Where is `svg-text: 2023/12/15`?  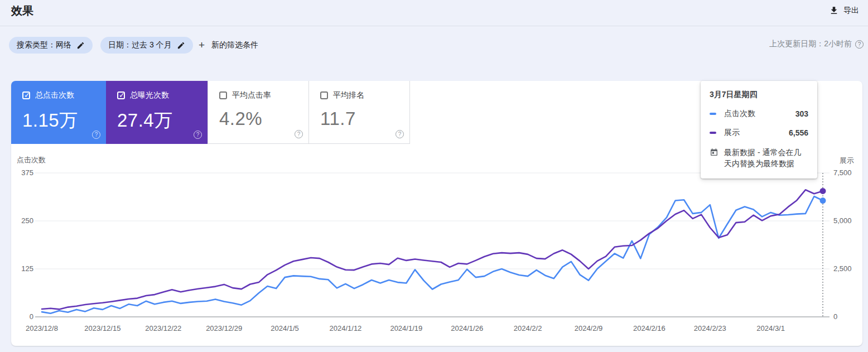
svg-text: 2023/12/15 is located at coordinates (103, 328).